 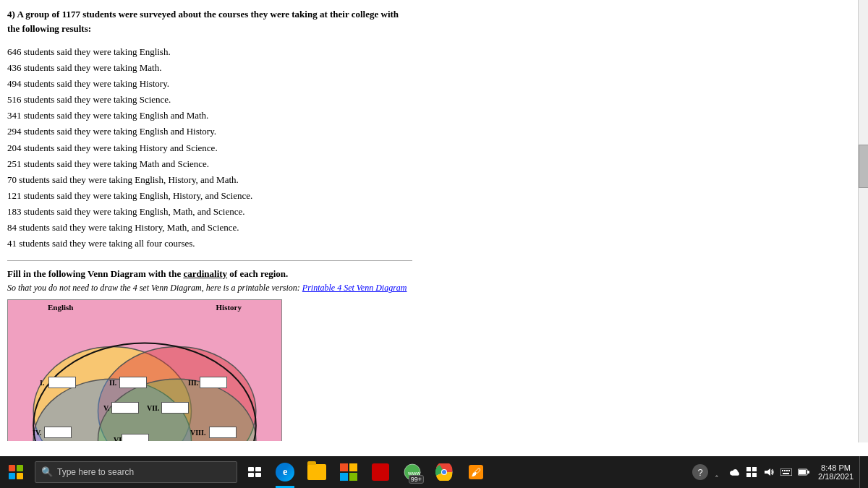 What do you see at coordinates (106, 408) in the screenshot?
I see `region-label-V: V.` at bounding box center [106, 408].